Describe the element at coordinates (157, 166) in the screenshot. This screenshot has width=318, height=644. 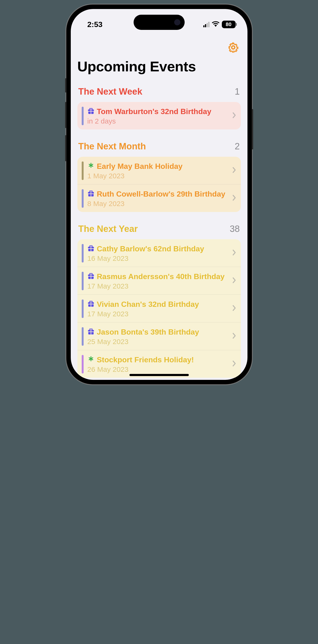
I see `event-title-line: Early May Bank Holiday` at that location.